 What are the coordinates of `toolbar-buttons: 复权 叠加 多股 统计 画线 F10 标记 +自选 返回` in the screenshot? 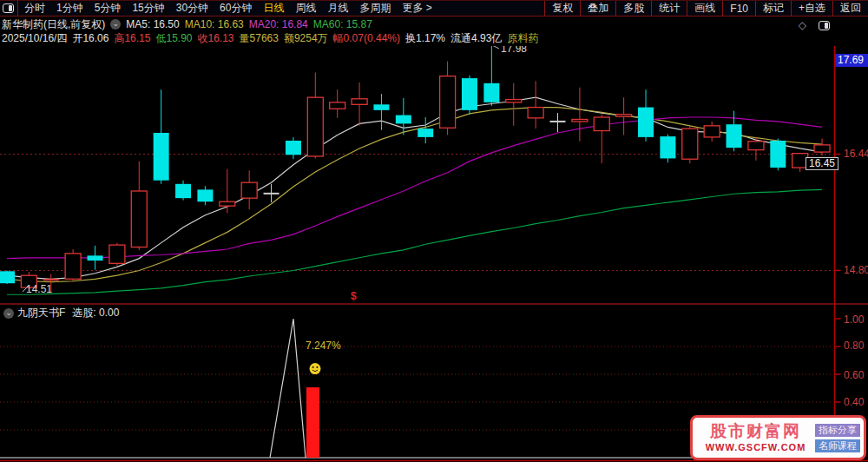 It's located at (707, 9).